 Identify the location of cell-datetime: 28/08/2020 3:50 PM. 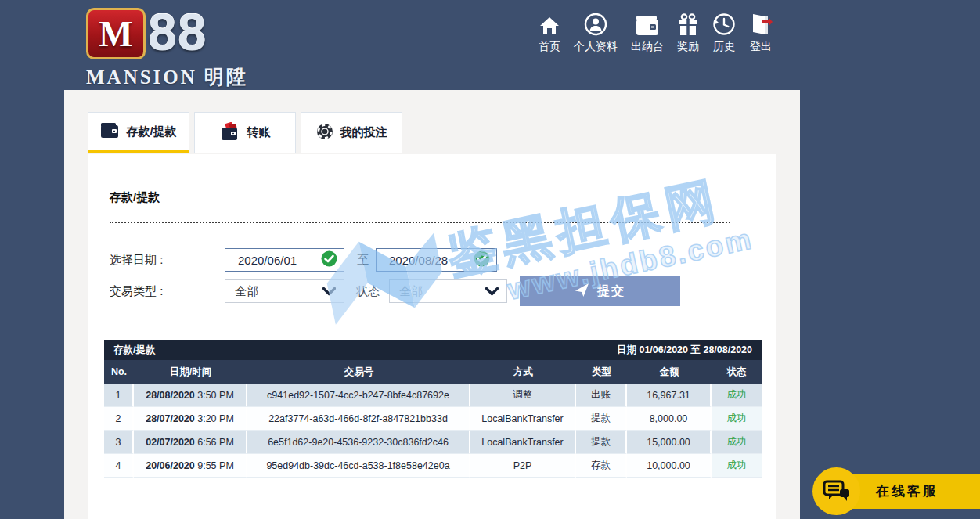
(191, 395).